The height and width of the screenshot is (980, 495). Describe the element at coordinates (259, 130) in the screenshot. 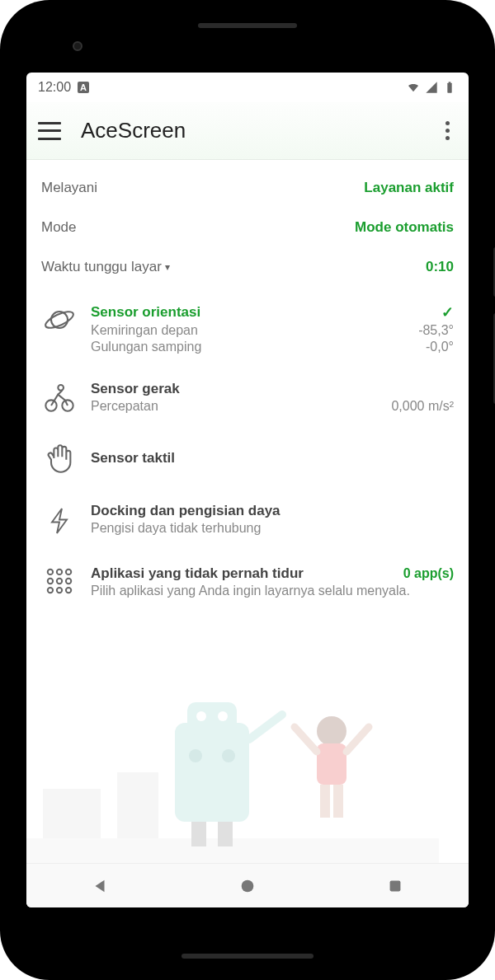

I see `app-title: AceScreen` at that location.